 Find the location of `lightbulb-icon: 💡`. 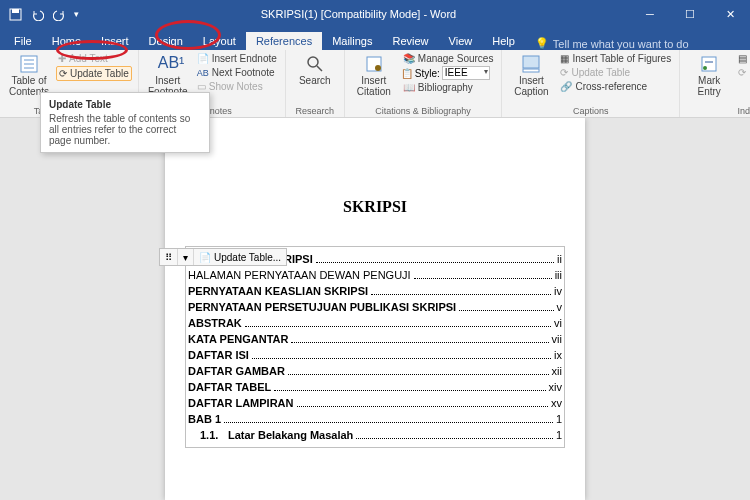

lightbulb-icon: 💡 is located at coordinates (542, 44).